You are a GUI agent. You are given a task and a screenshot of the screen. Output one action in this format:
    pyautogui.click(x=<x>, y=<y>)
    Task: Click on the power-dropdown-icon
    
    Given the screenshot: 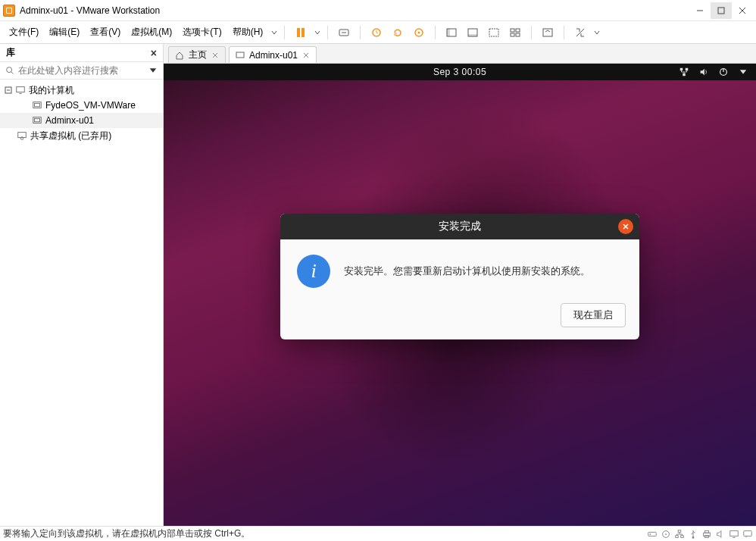 What is the action you would take?
    pyautogui.click(x=317, y=33)
    